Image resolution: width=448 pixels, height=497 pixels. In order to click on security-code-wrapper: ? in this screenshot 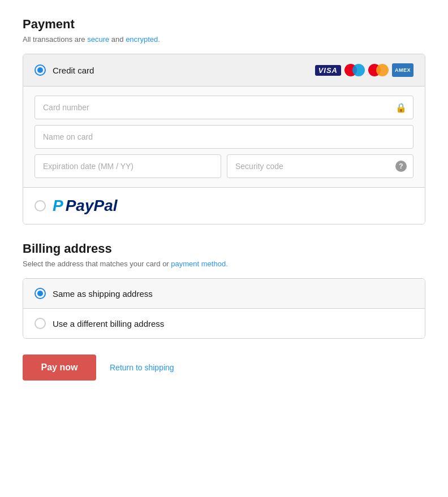, I will do `click(320, 166)`.